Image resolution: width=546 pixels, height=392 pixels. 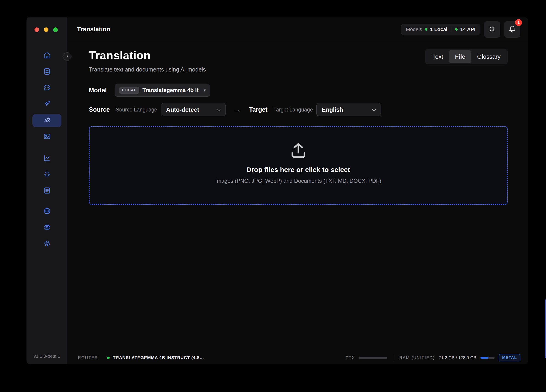 What do you see at coordinates (393, 358) in the screenshot?
I see `statusbar-divider` at bounding box center [393, 358].